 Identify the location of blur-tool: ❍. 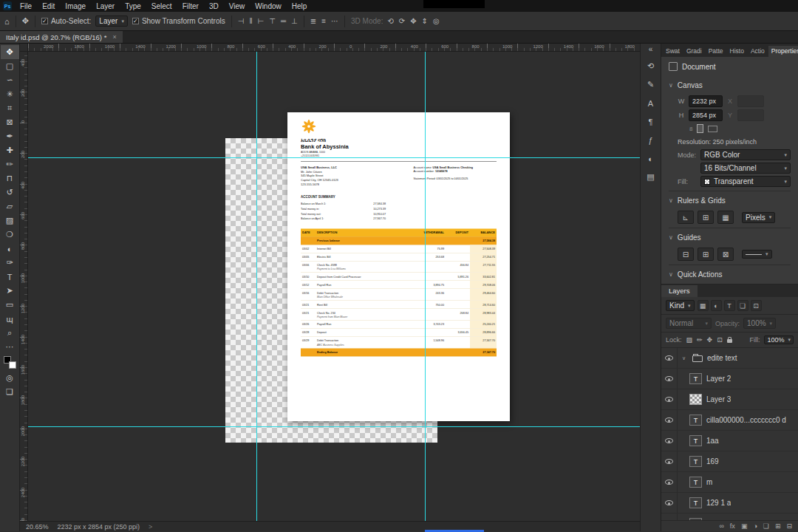
(10, 235).